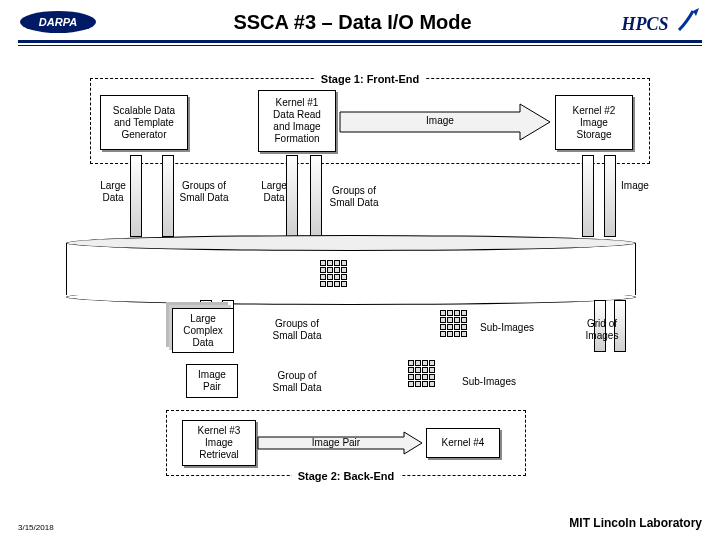 Image resolution: width=720 pixels, height=540 pixels. I want to click on page-title: SSCA #3 – Data I/O Mode, so click(352, 22).